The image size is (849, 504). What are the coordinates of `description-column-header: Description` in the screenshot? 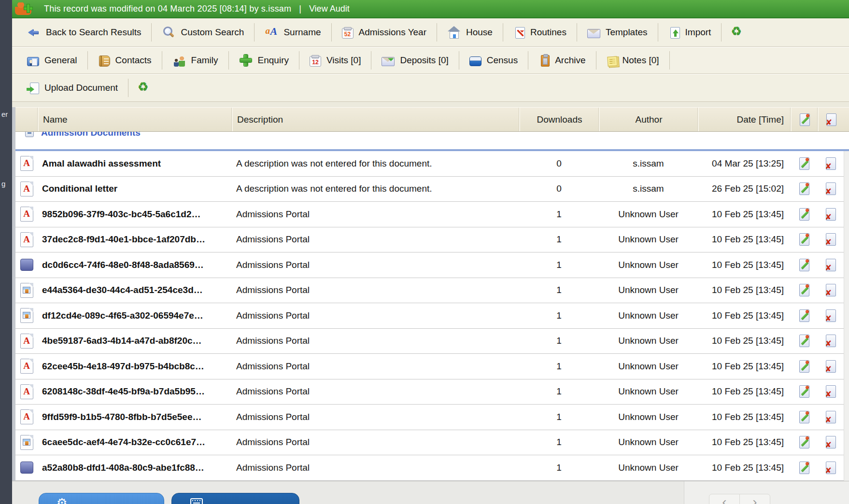 It's located at (376, 120).